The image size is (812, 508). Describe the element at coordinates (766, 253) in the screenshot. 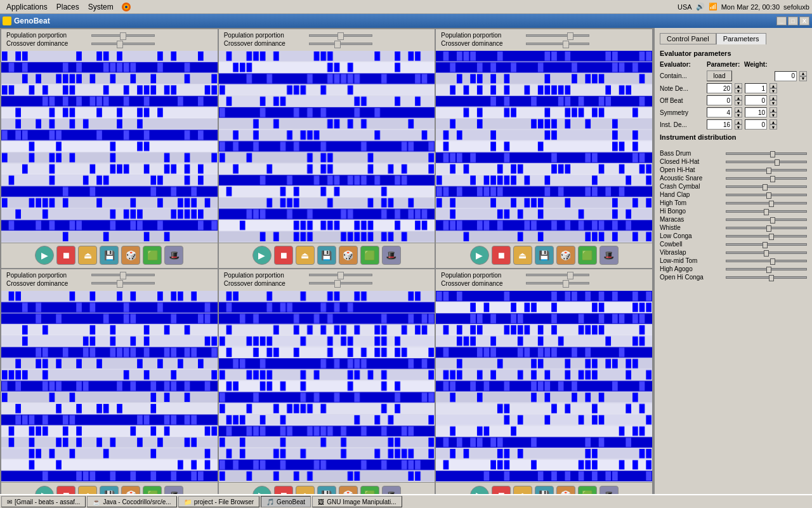

I see `inst-slider-vibraslap` at that location.